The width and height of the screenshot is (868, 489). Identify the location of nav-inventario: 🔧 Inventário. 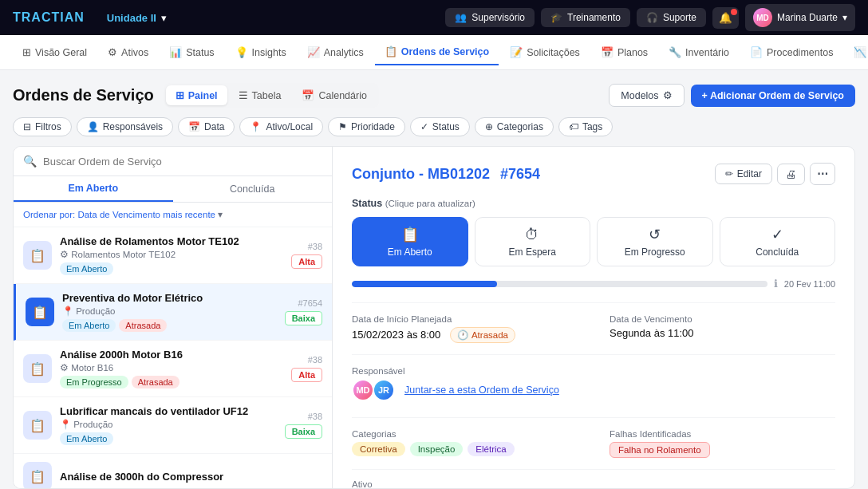
(699, 53).